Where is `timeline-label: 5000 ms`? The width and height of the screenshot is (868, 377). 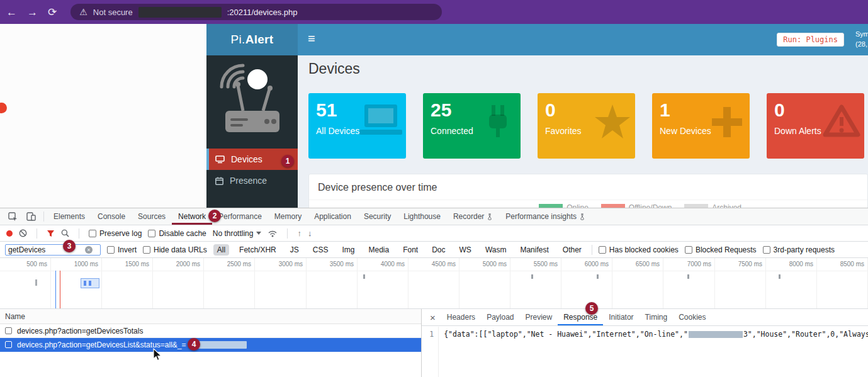
timeline-label: 5000 ms is located at coordinates (495, 264).